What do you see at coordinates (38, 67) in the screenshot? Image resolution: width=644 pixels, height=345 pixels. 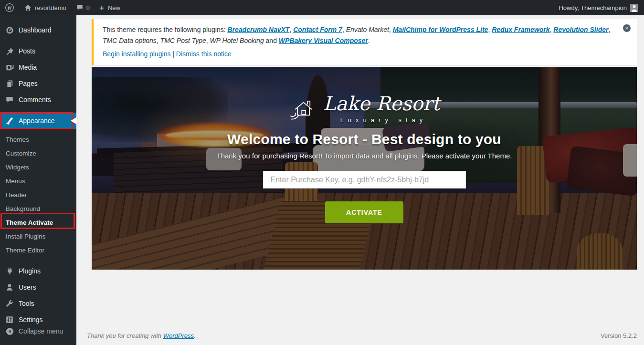 I see `sidebar-item-media: Media` at bounding box center [38, 67].